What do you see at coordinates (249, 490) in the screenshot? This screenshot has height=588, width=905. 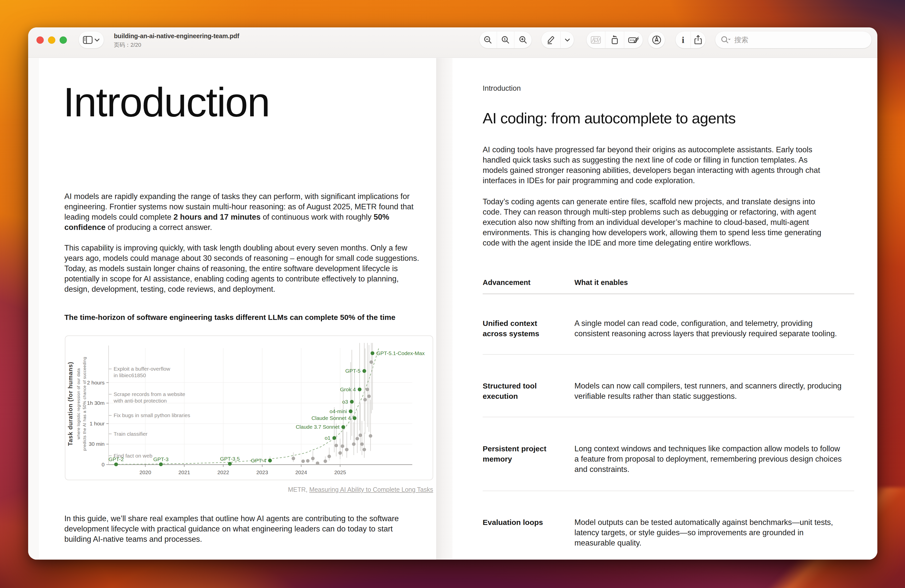 I see `chart-source-caption: METR, Measuring AI Ability to Complete L…` at bounding box center [249, 490].